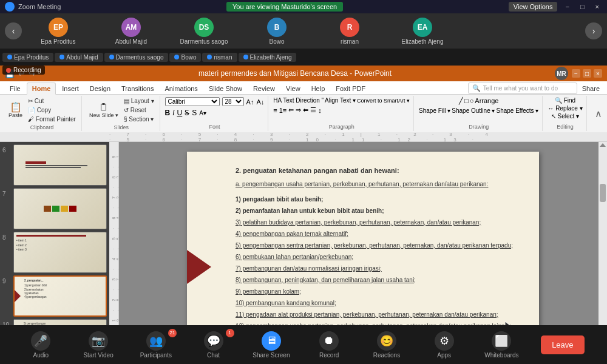  I want to click on participant-risman: R risman, so click(350, 32).